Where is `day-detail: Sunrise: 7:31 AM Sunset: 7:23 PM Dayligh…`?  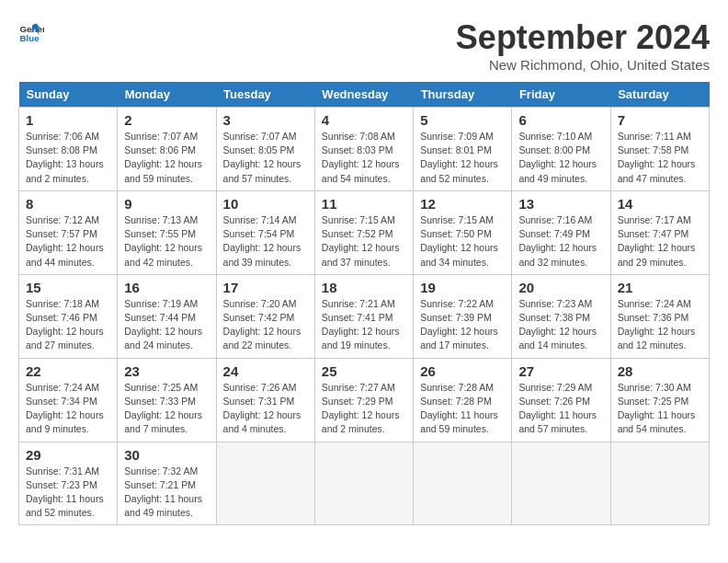
day-detail: Sunrise: 7:31 AM Sunset: 7:23 PM Dayligh… is located at coordinates (68, 493).